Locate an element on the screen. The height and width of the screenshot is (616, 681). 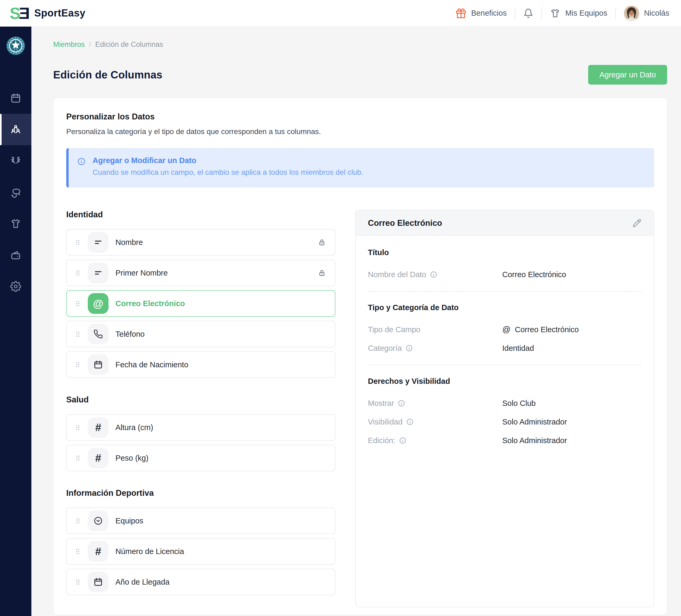
breadcrumb-members-link: Miembros is located at coordinates (69, 45).